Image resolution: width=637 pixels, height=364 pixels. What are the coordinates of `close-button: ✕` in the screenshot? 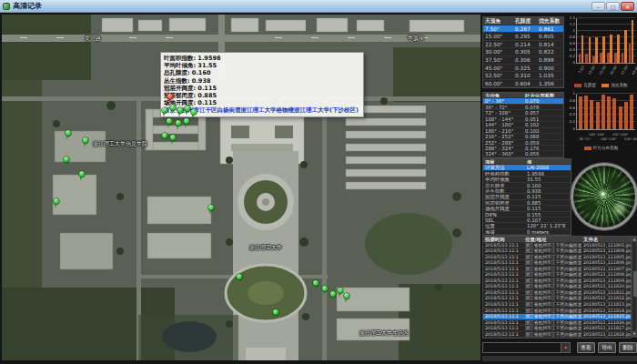 It's located at (628, 6).